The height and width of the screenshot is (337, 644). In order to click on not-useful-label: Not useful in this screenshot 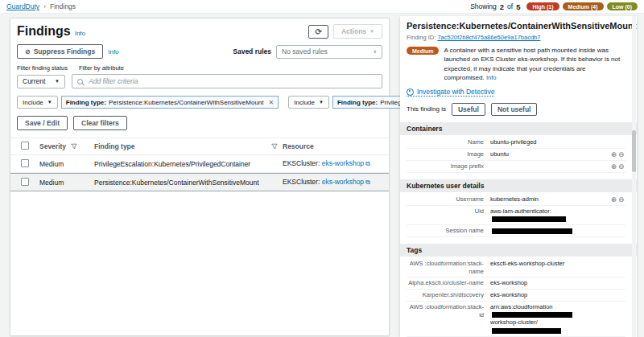, I will do `click(514, 109)`.